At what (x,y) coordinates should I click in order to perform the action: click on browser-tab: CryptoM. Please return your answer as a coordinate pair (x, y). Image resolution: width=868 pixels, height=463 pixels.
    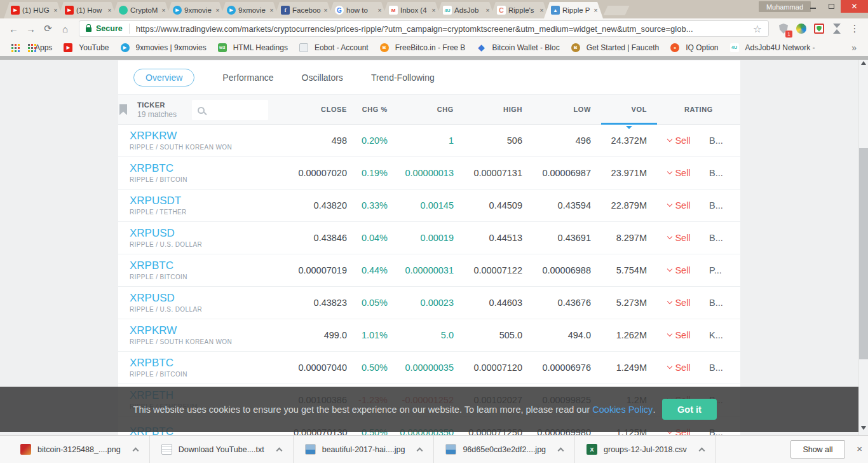
    Looking at the image, I should click on (141, 10).